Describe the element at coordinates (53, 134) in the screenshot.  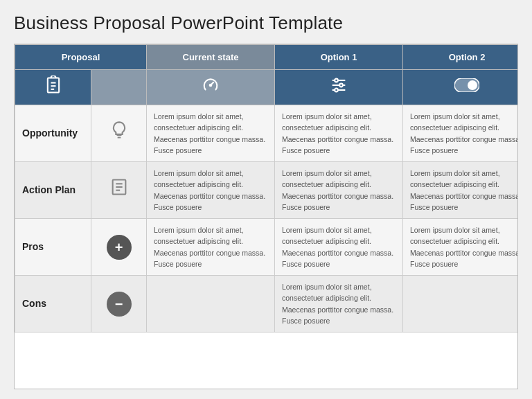
I see `row-label-opportunity: Opportunity` at that location.